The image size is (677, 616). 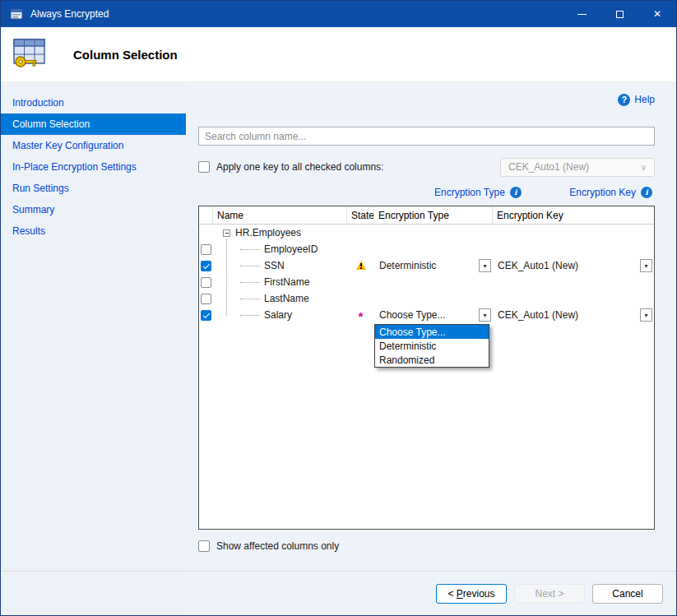 What do you see at coordinates (645, 100) in the screenshot?
I see `help-link: Help` at bounding box center [645, 100].